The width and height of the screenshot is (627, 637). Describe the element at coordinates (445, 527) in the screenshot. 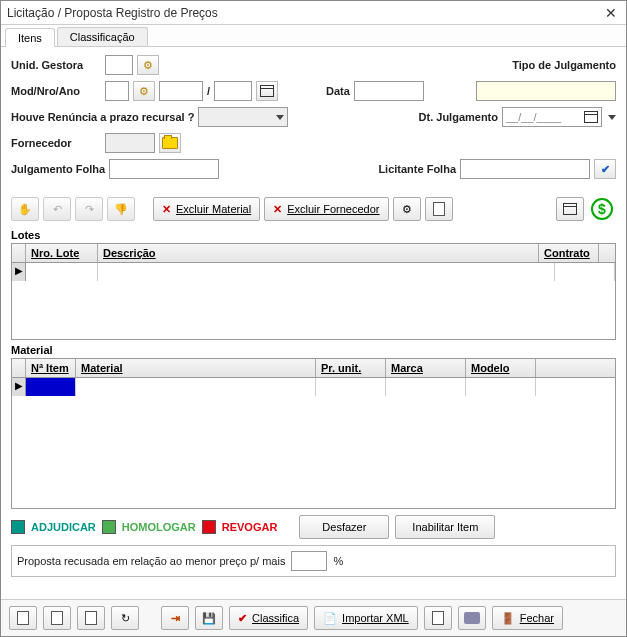

I see `inabilitar-label: Inabilitar Item` at that location.